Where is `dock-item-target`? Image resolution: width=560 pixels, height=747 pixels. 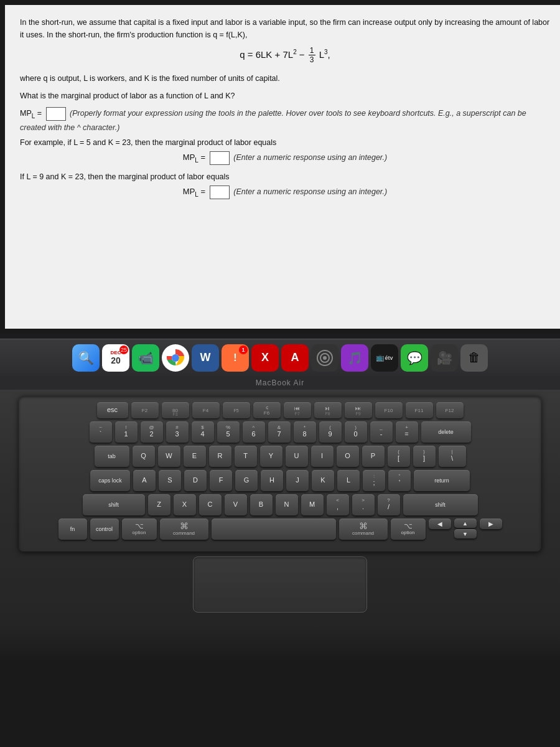 dock-item-target is located at coordinates (325, 358).